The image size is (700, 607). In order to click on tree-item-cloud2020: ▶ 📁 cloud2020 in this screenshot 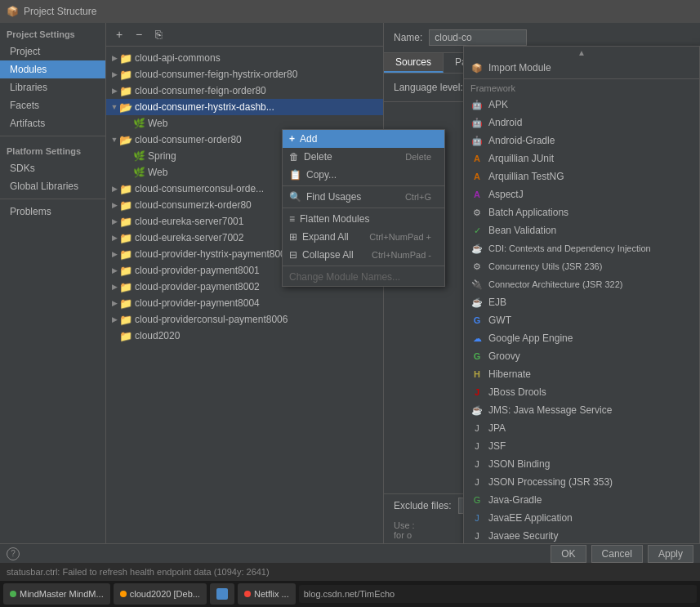, I will do `click(245, 336)`.